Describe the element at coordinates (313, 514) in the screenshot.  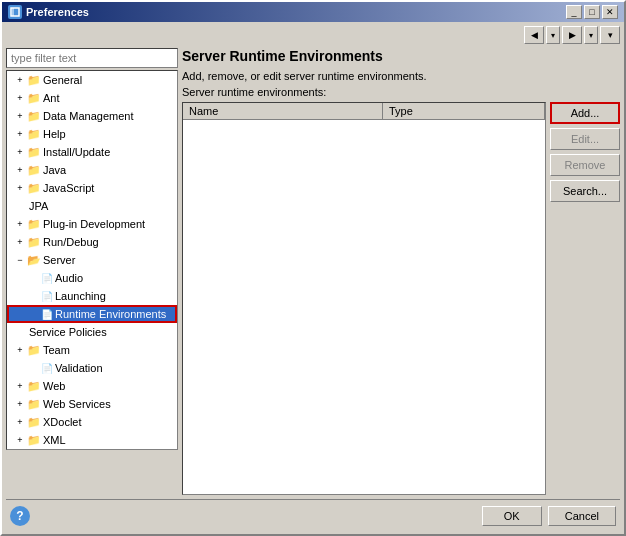
I see `footer: ? OK Cancel` at that location.